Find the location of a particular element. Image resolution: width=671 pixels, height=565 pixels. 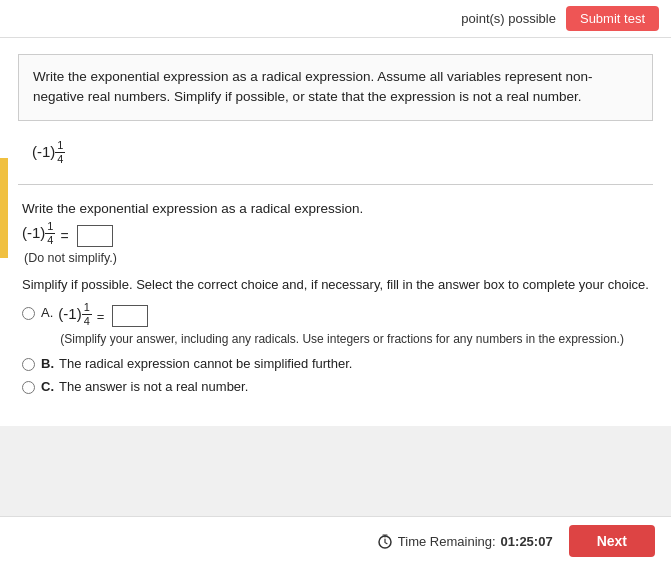

math-expression-2: (-1) 1 4 is located at coordinates (39, 236).